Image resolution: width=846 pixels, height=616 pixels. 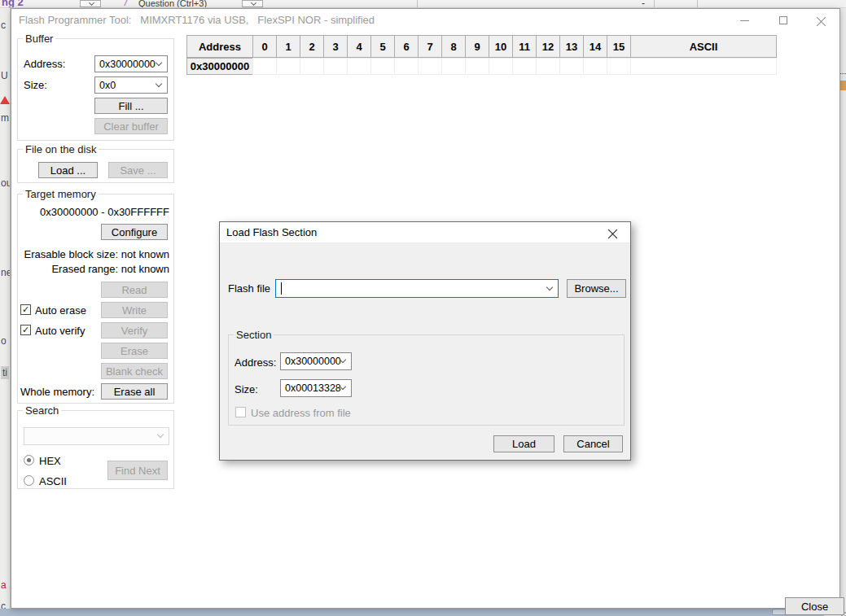 I want to click on background-slash-fragment: /, so click(x=125, y=4).